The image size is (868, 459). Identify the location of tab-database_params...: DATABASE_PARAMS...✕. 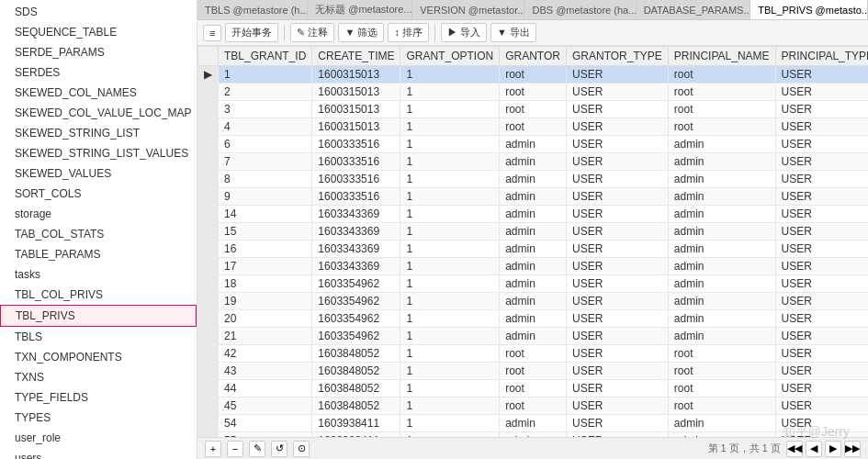
(694, 9).